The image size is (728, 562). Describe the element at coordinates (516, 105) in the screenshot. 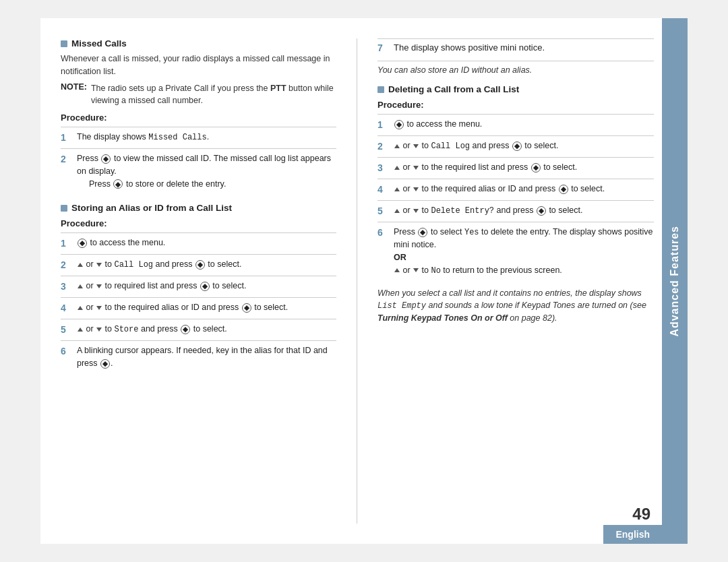

I see `procedure-label-3: Procedure:` at that location.